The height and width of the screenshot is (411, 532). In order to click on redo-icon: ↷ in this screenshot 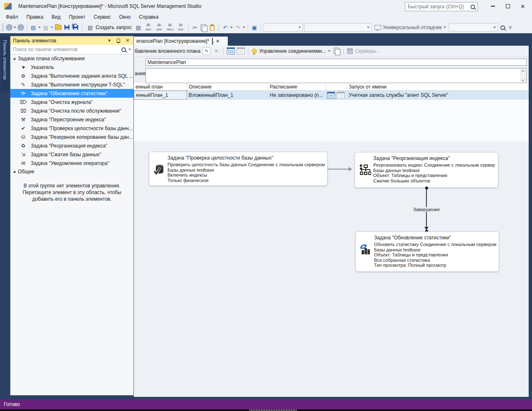, I will do `click(238, 27)`.